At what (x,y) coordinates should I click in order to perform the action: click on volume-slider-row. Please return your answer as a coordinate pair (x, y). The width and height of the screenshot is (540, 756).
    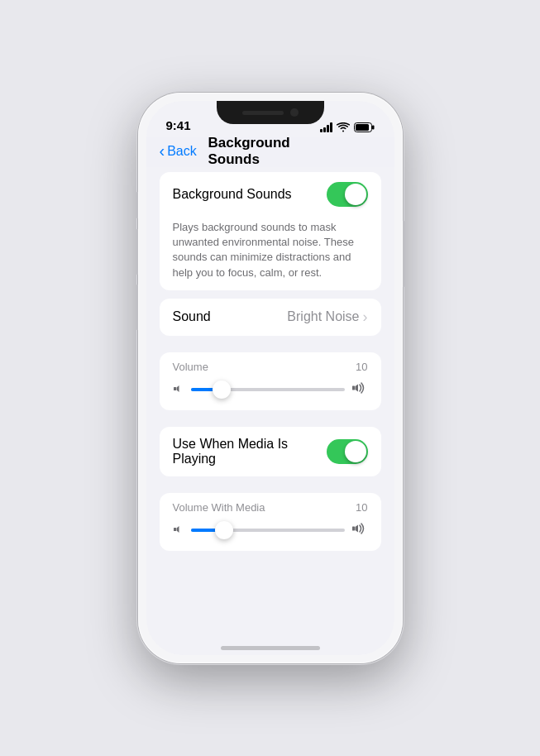
    Looking at the image, I should click on (270, 390).